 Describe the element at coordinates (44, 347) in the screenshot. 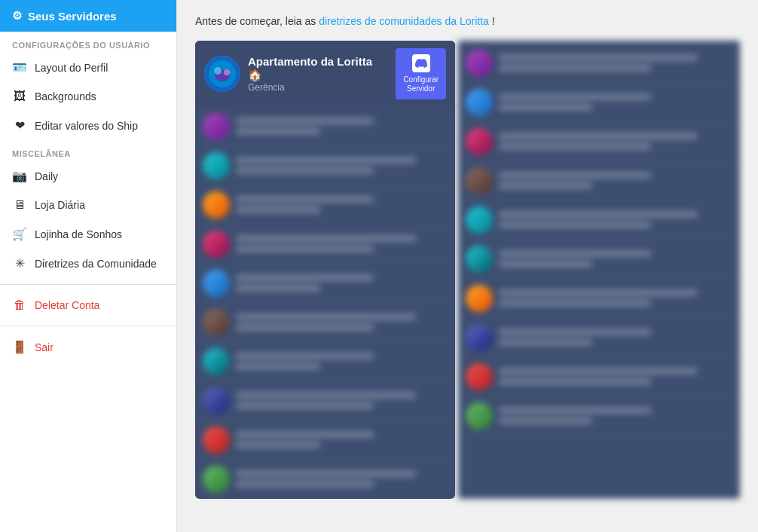

I see `sidebar-item-label: Sair` at that location.